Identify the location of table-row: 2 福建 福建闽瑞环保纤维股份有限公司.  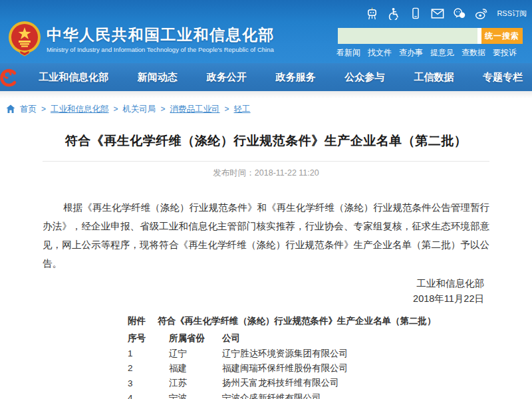
(309, 368).